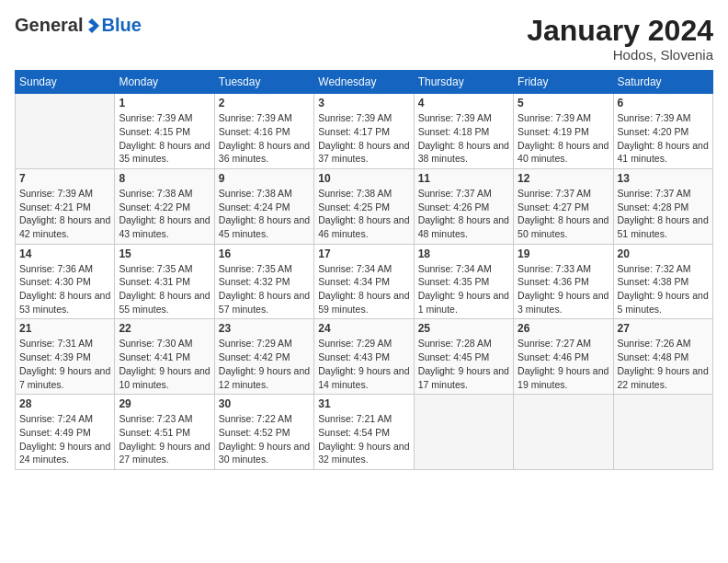  Describe the element at coordinates (364, 432) in the screenshot. I see `calendar-week-row: 28Sunrise: 7:24 AMSunset: 4:49 PMDayligh…` at that location.